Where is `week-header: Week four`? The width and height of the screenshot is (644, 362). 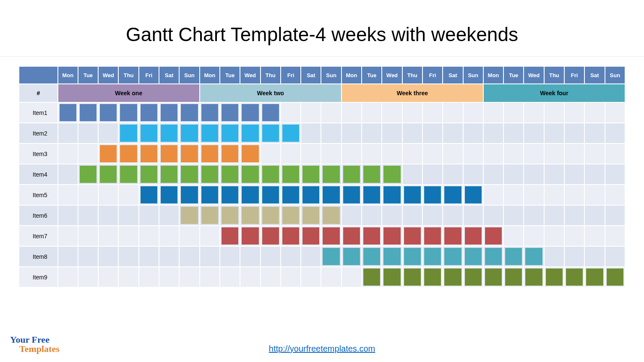
week-header: Week four is located at coordinates (554, 93).